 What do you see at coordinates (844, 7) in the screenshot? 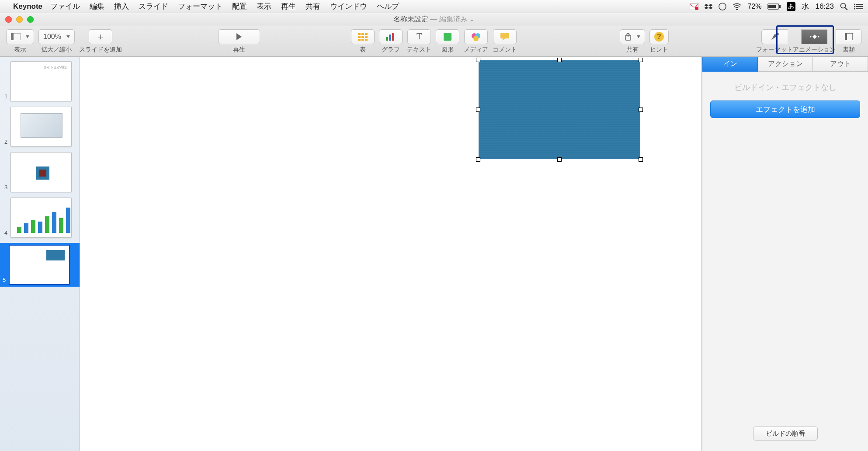
I see `spotlight-icon` at bounding box center [844, 7].